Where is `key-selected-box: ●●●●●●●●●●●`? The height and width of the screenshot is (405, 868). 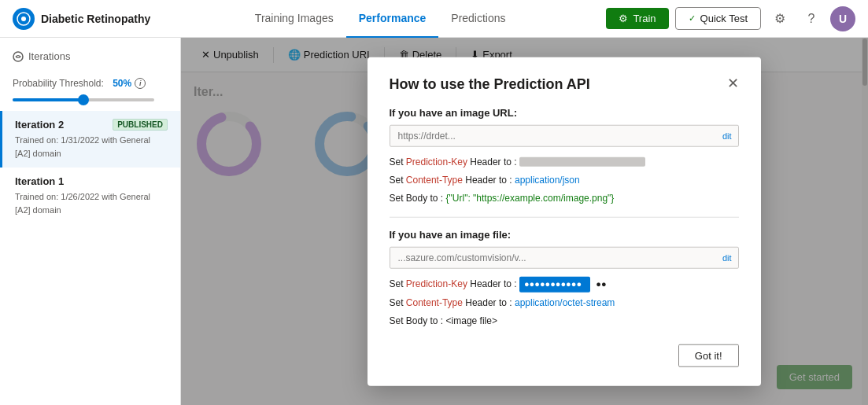 key-selected-box: ●●●●●●●●●●● is located at coordinates (555, 285).